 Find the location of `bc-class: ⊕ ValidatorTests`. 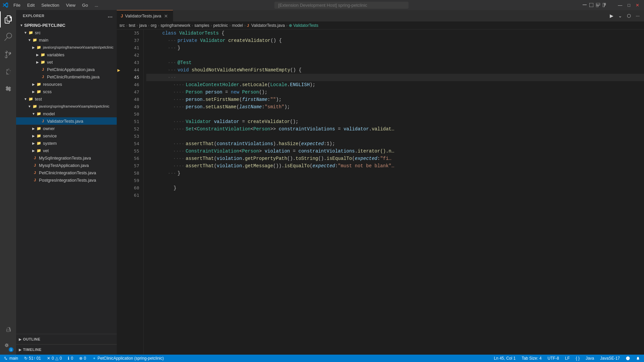

bc-class: ⊕ ValidatorTests is located at coordinates (304, 25).